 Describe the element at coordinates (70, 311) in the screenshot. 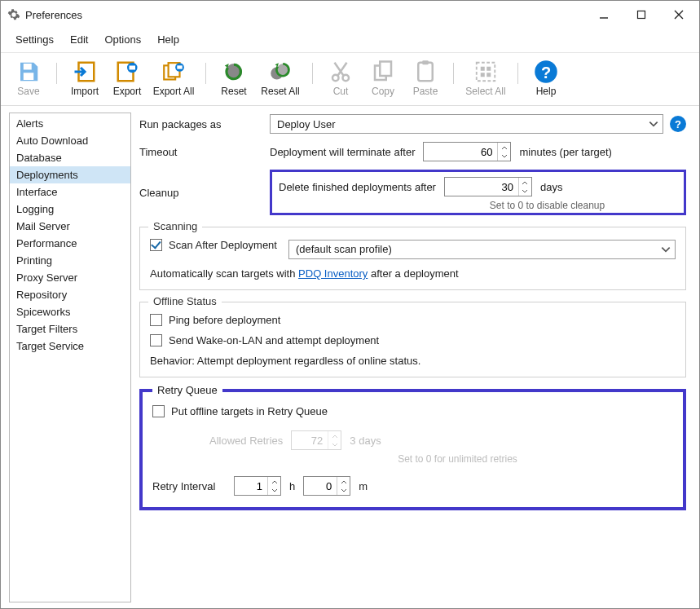

I see `sidebar-item-spiceworks: Spiceworks` at that location.